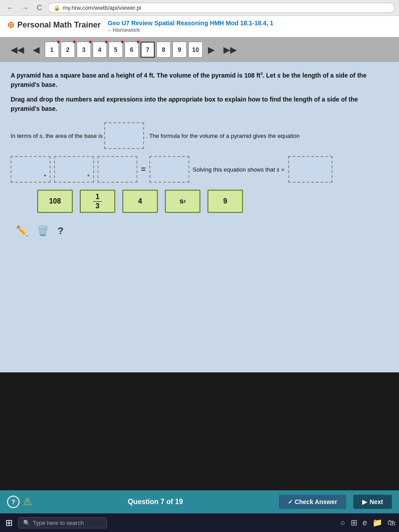 This screenshot has height=532, width=399. I want to click on app-logo: ⊕ Personal Math Trainer, so click(54, 25).